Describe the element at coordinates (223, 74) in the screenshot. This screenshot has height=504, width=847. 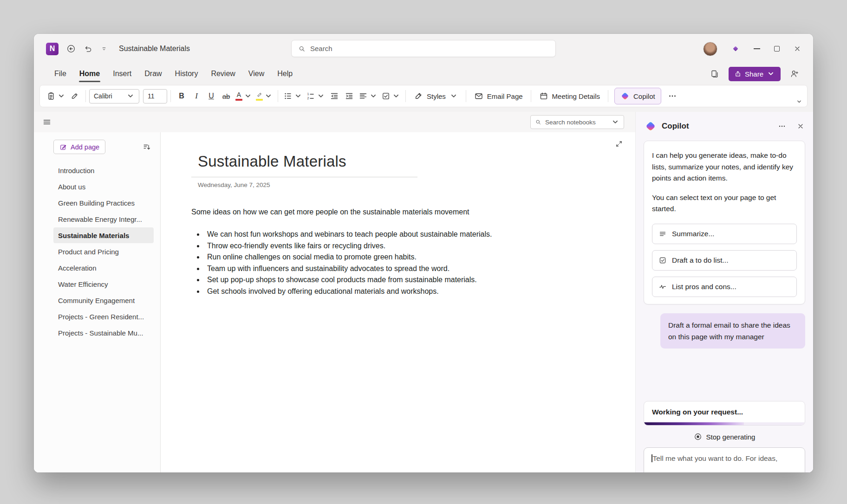
I see `tab-review: Review` at that location.